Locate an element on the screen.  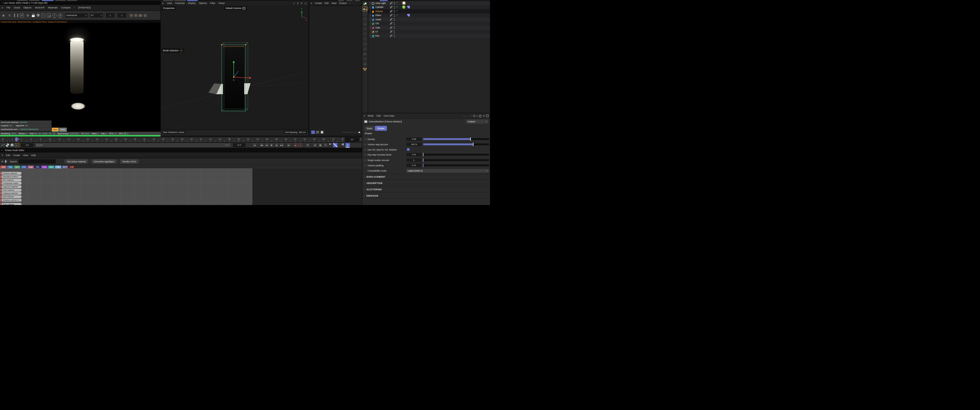
samples-field: 1 is located at coordinates (110, 15).